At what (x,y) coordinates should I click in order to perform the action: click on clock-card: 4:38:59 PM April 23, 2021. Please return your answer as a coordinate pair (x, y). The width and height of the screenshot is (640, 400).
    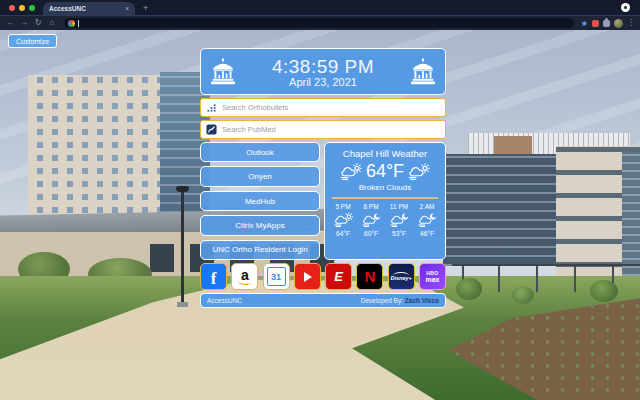
    Looking at the image, I should click on (323, 72).